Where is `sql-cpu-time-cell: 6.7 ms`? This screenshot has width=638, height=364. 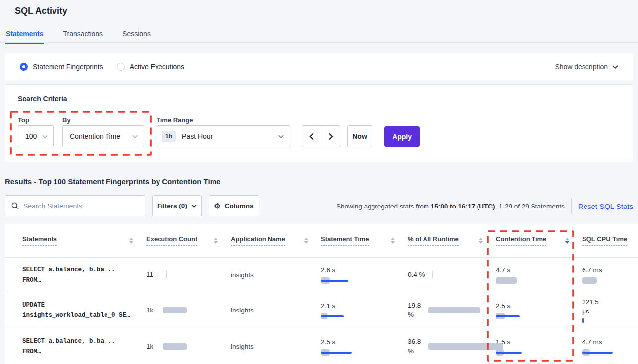
sql-cpu-time-cell: 6.7 ms is located at coordinates (610, 274).